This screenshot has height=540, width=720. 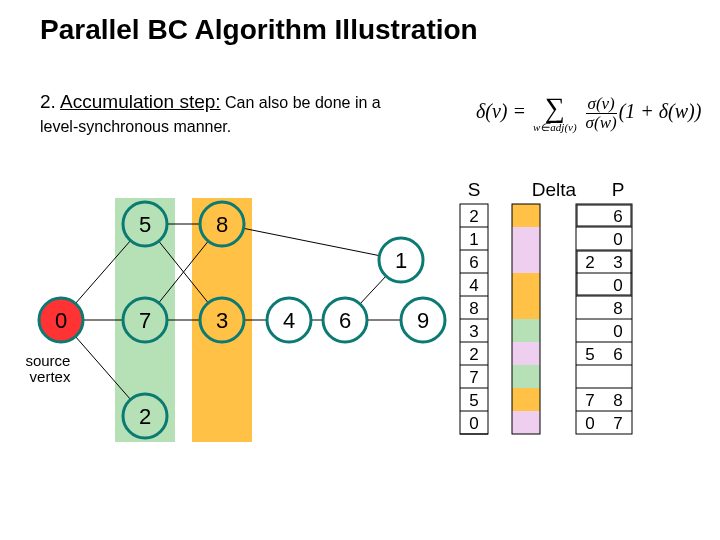 What do you see at coordinates (289, 320) in the screenshot?
I see `svg-text: 4` at bounding box center [289, 320].